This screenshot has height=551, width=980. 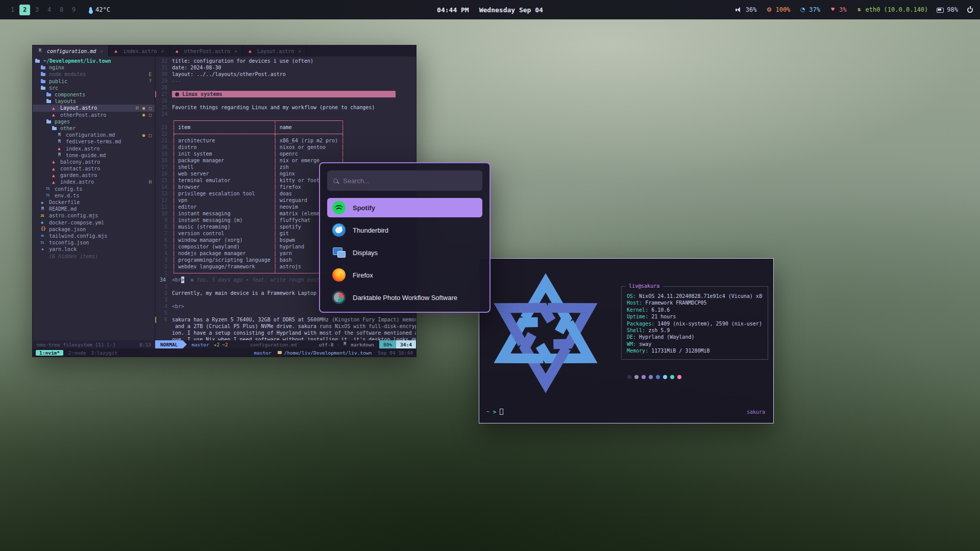 What do you see at coordinates (12, 10) in the screenshot?
I see `workspace-button: 1` at bounding box center [12, 10].